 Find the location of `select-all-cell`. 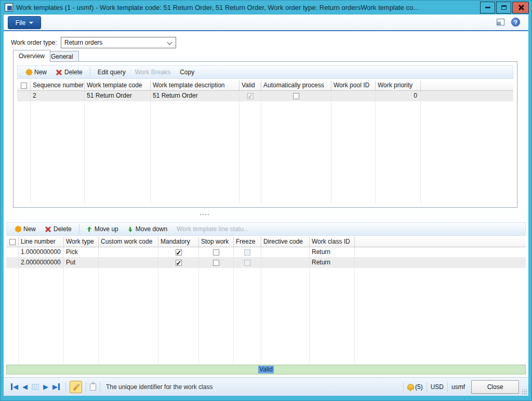

select-all-cell is located at coordinates (24, 85).